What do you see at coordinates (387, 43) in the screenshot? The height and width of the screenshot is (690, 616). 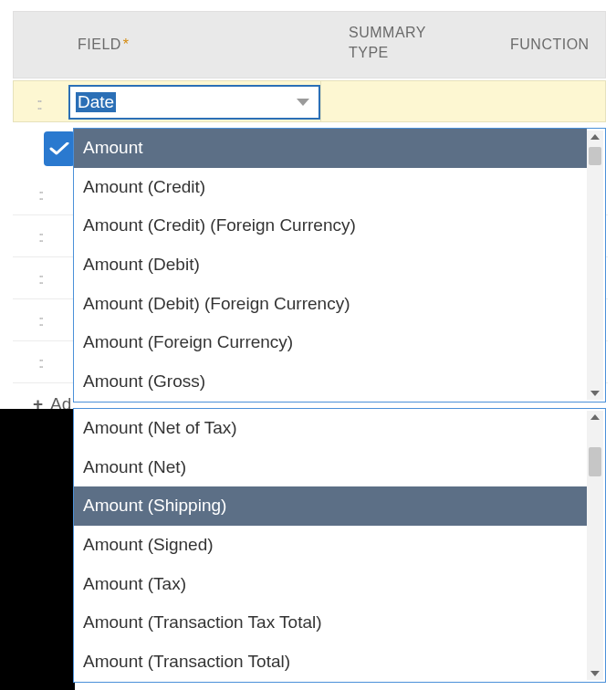 I see `column-header-summary-type: SUMMARY TYPE` at bounding box center [387, 43].